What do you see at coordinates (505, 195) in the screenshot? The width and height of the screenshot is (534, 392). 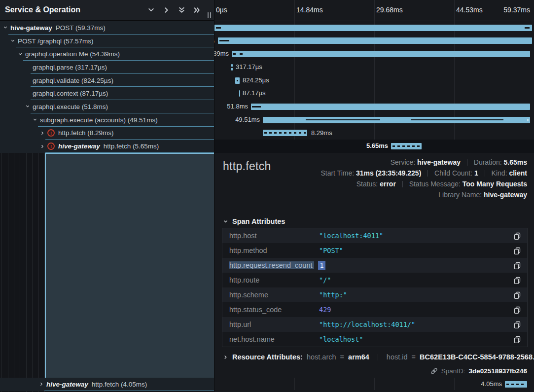 I see `library-name-value: hive-gateway` at bounding box center [505, 195].